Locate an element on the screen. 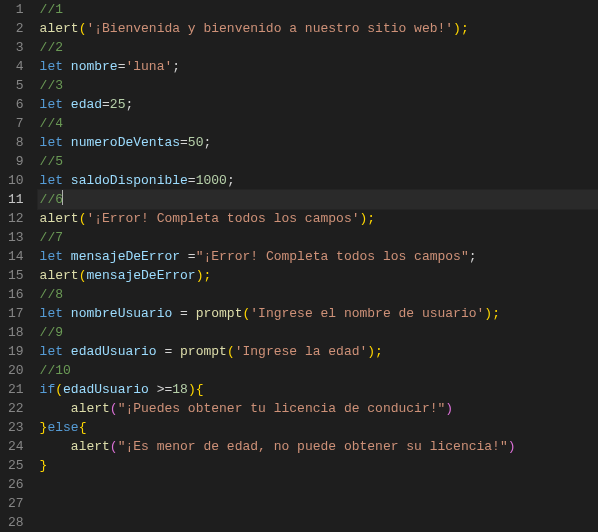 This screenshot has height=532, width=598. line-number: 18 is located at coordinates (16, 332).